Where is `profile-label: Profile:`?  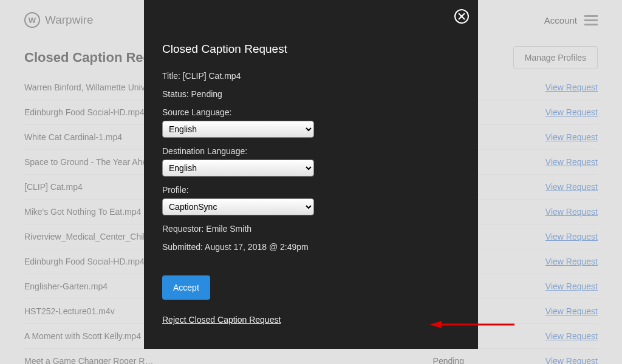
profile-label: Profile: is located at coordinates (311, 190).